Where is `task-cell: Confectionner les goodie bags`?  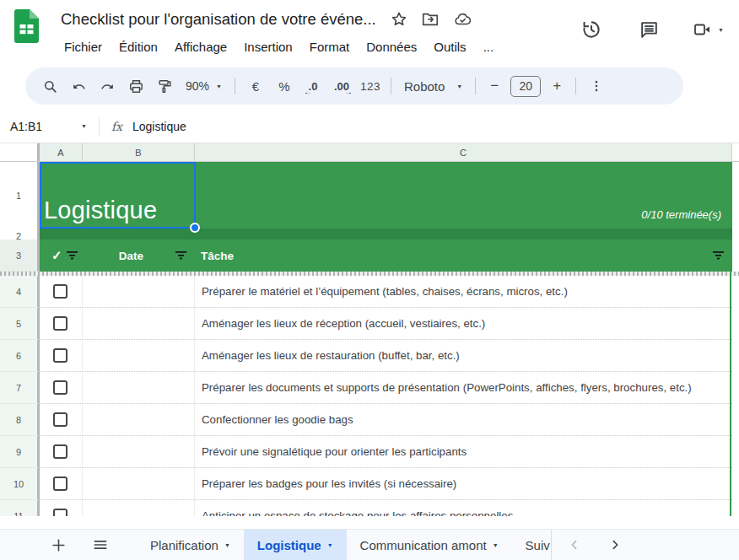 task-cell: Confectionner les goodie bags is located at coordinates (464, 420).